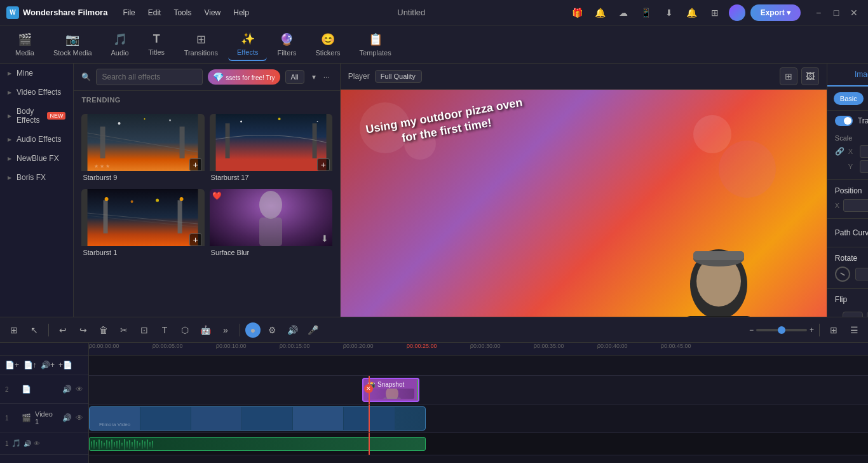  Describe the element at coordinates (248, 45) in the screenshot. I see `tool-effects: ✨ Effects` at that location.